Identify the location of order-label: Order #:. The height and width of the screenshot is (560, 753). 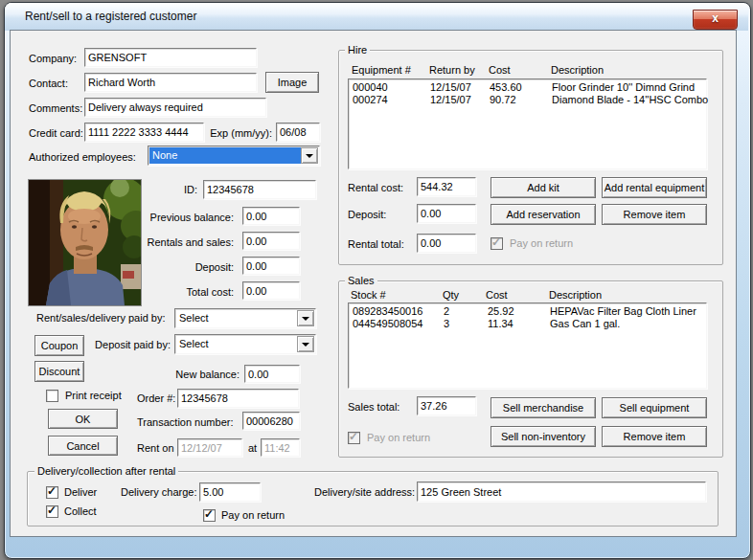
(156, 398).